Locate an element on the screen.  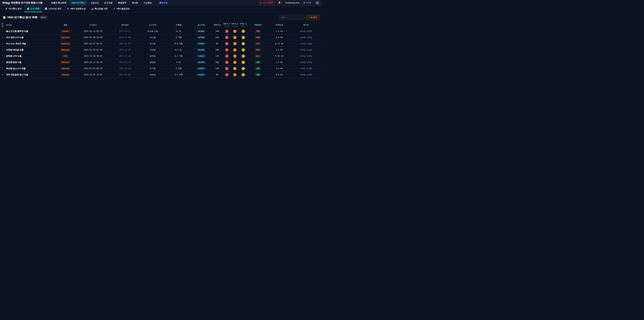
incident-status-badge: 사고 진행중 is located at coordinates (266, 3).